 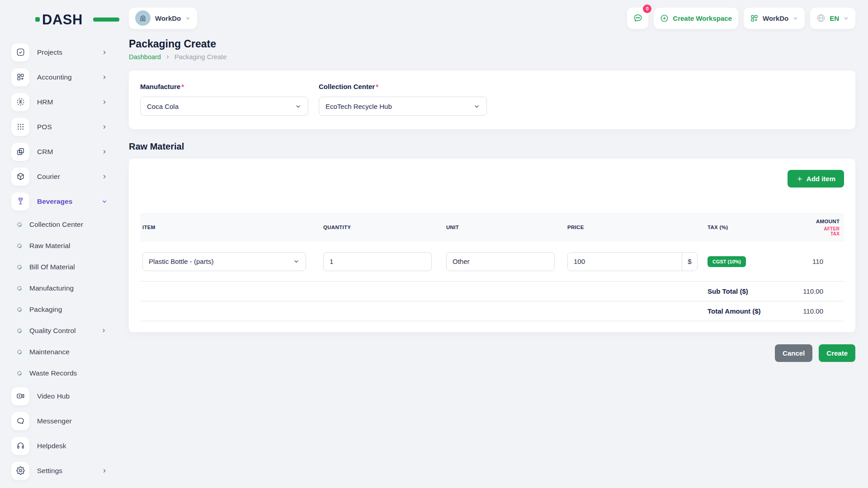 What do you see at coordinates (72, 446) in the screenshot?
I see `sidebar-item-label: Helpdesk` at bounding box center [72, 446].